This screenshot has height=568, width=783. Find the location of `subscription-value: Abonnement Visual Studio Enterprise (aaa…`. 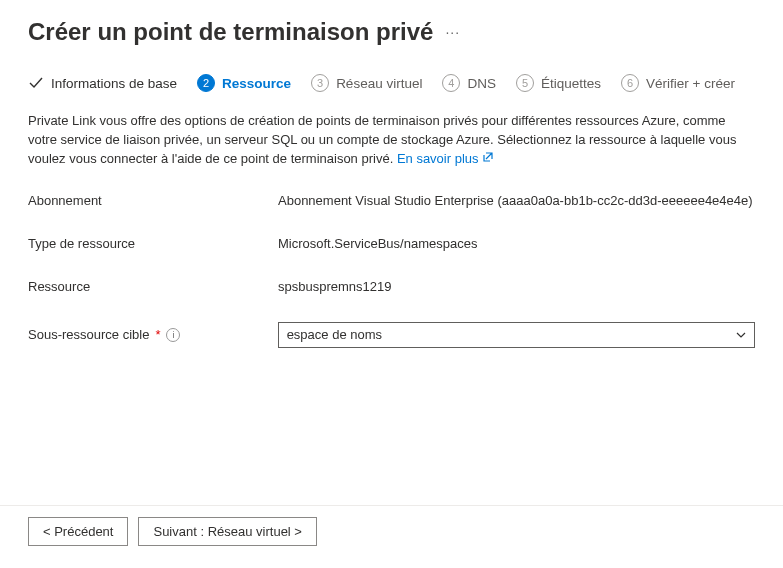

subscription-value: Abonnement Visual Studio Enterprise (aaa… is located at coordinates (516, 200).